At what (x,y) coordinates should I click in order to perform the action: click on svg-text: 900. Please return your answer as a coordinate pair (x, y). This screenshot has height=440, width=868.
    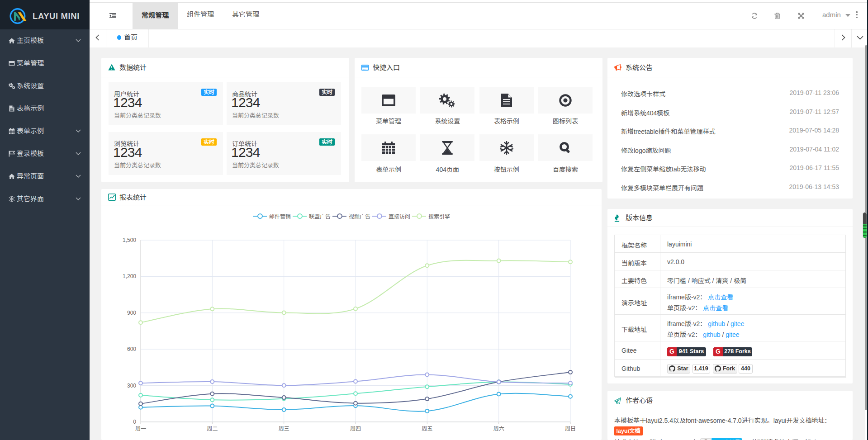
    Looking at the image, I should click on (132, 313).